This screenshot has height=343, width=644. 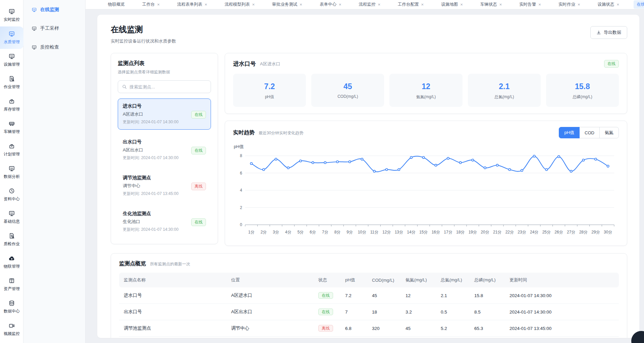 I want to click on tab-label: 工作台, so click(x=149, y=5).